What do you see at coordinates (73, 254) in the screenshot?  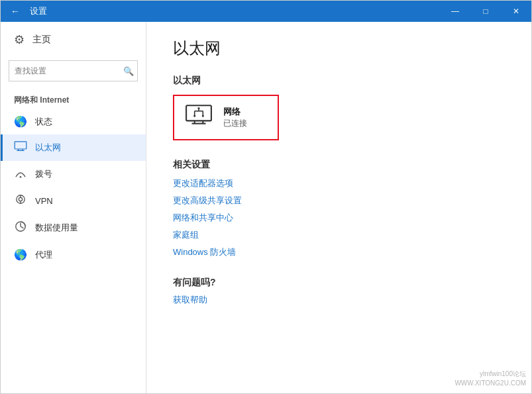 I see `sidebar-item-proxy: 🌎 代理` at bounding box center [73, 254].